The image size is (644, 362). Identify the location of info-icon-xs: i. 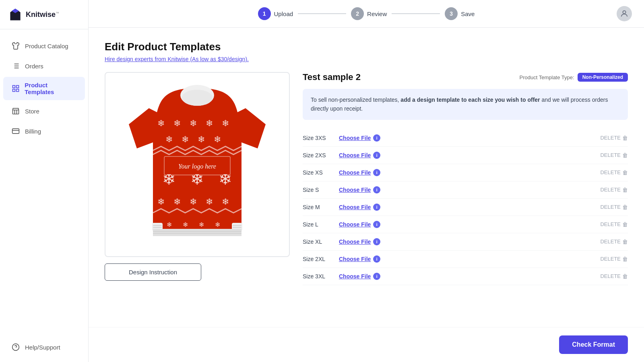
(377, 173).